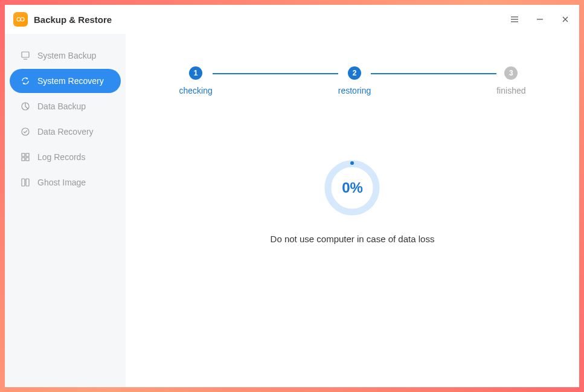 The width and height of the screenshot is (584, 392). Describe the element at coordinates (355, 73) in the screenshot. I see `step-circle: 2` at that location.